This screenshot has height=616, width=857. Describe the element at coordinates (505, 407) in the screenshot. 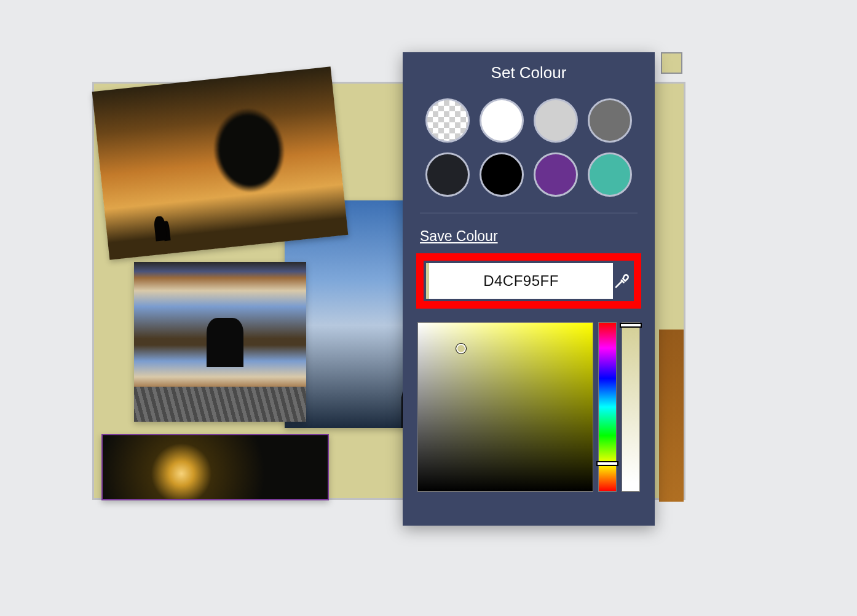

I see `saturation-value-box` at that location.